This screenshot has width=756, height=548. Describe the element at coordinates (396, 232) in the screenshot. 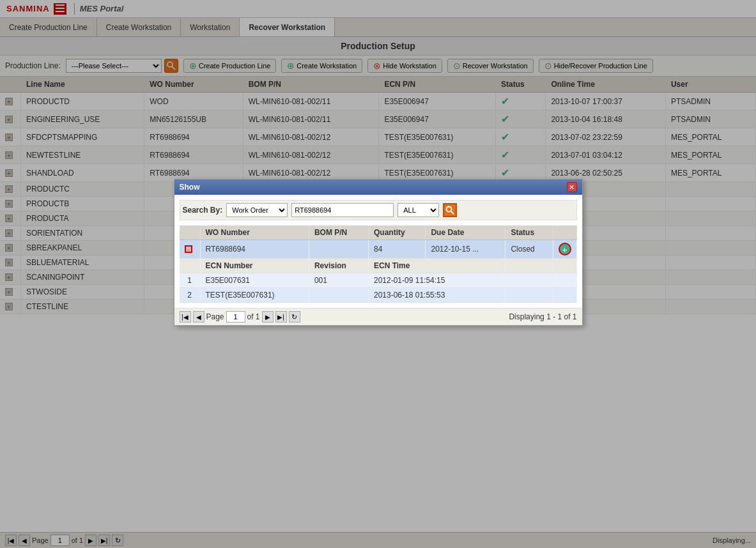

I see `modal-col-quantity: Quantity` at that location.